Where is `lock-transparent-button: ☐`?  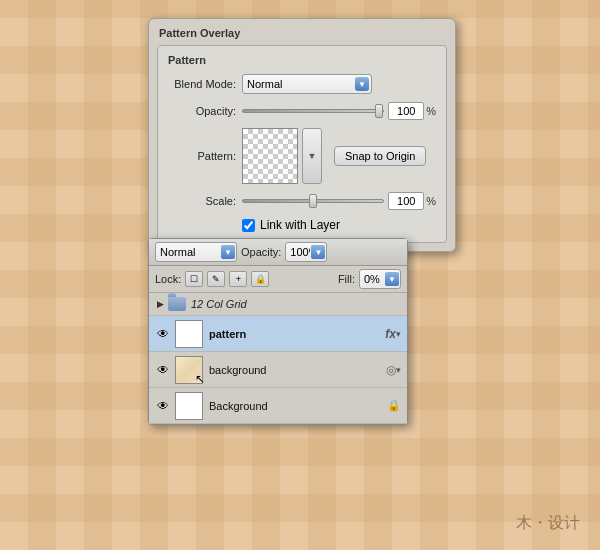
lock-transparent-button: ☐ is located at coordinates (194, 279).